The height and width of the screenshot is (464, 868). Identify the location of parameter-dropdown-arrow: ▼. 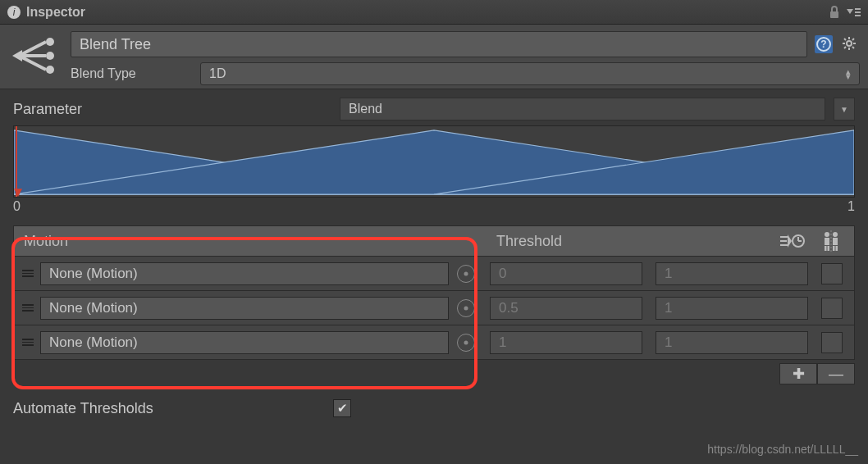
(844, 109).